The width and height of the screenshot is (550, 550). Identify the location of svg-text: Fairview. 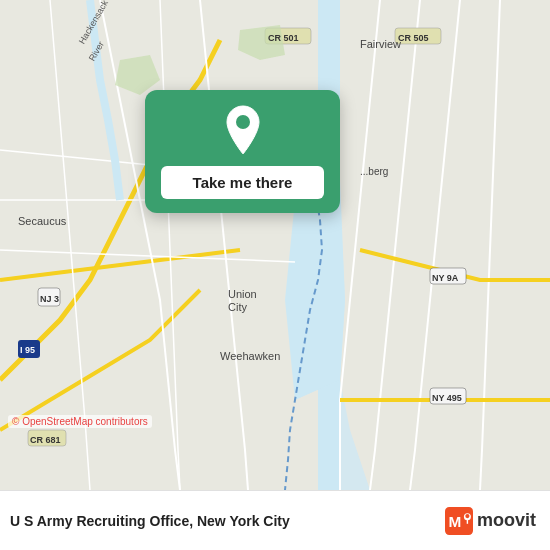
(380, 44).